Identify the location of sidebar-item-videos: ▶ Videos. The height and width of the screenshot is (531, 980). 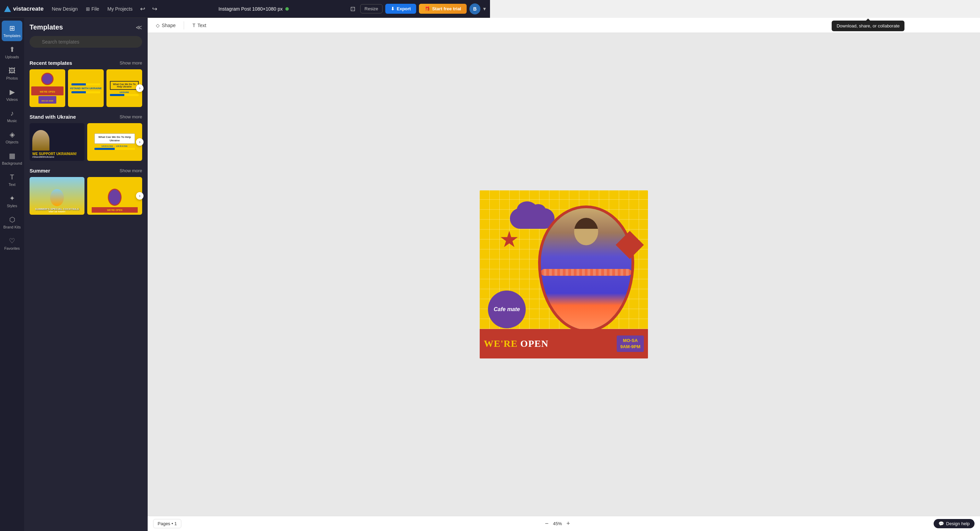
(12, 95).